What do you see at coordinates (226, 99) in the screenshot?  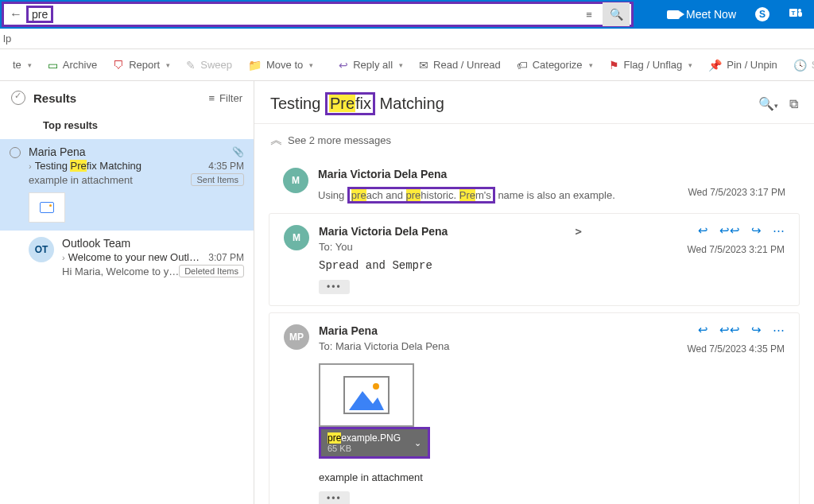 I see `filter-button: ≡Filter` at bounding box center [226, 99].